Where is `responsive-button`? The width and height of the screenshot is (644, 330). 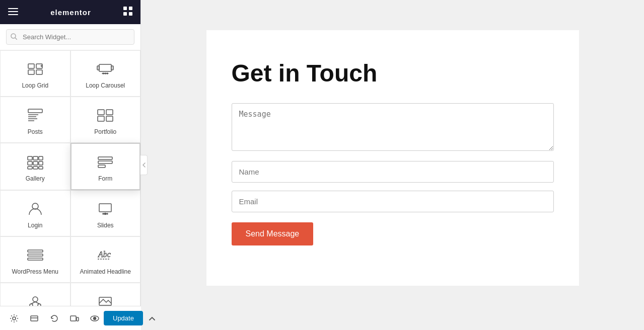 responsive-button is located at coordinates (75, 318).